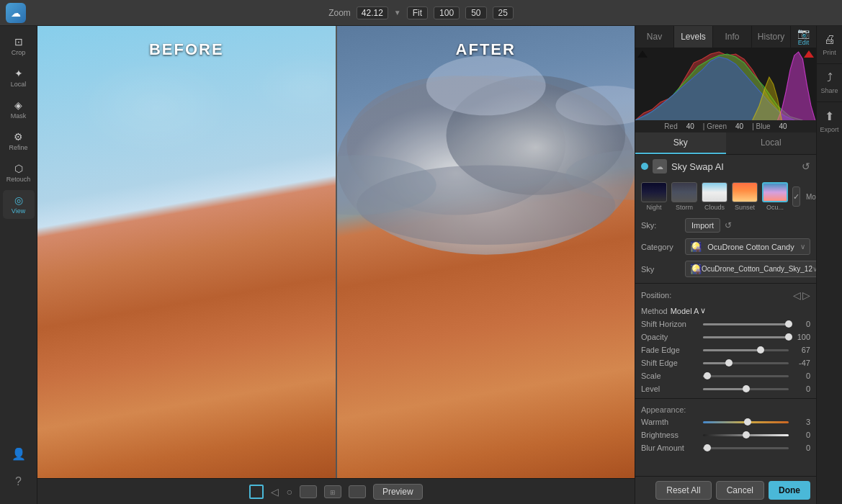 This screenshot has height=504, width=842. What do you see at coordinates (745, 207) in the screenshot?
I see `preset-sunset-label: Sunset` at bounding box center [745, 207].